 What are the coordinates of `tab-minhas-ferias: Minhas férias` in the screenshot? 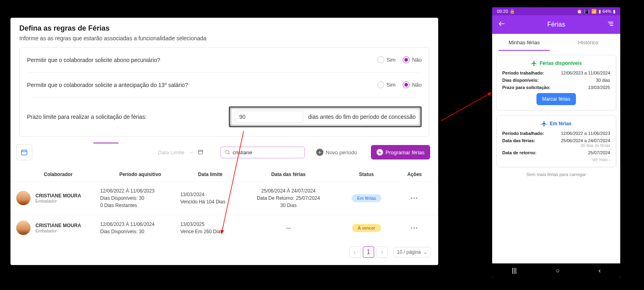 It's located at (524, 42).